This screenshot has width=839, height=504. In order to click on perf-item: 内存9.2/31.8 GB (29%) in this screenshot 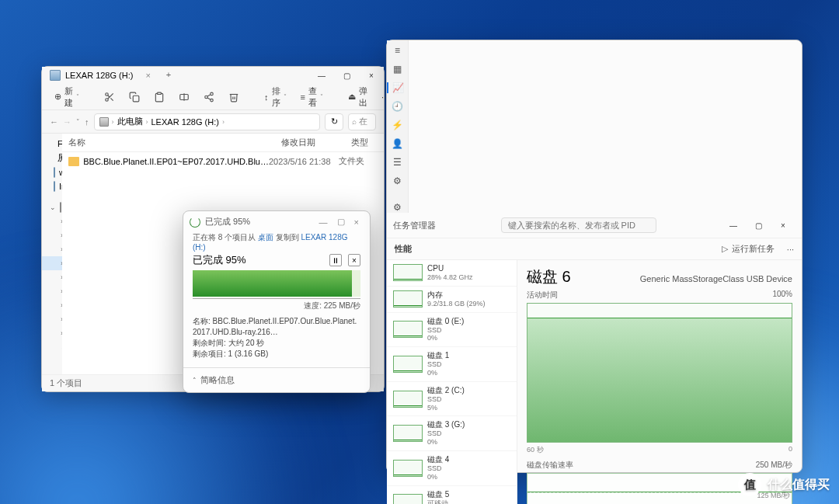, I will do `click(452, 300)`.